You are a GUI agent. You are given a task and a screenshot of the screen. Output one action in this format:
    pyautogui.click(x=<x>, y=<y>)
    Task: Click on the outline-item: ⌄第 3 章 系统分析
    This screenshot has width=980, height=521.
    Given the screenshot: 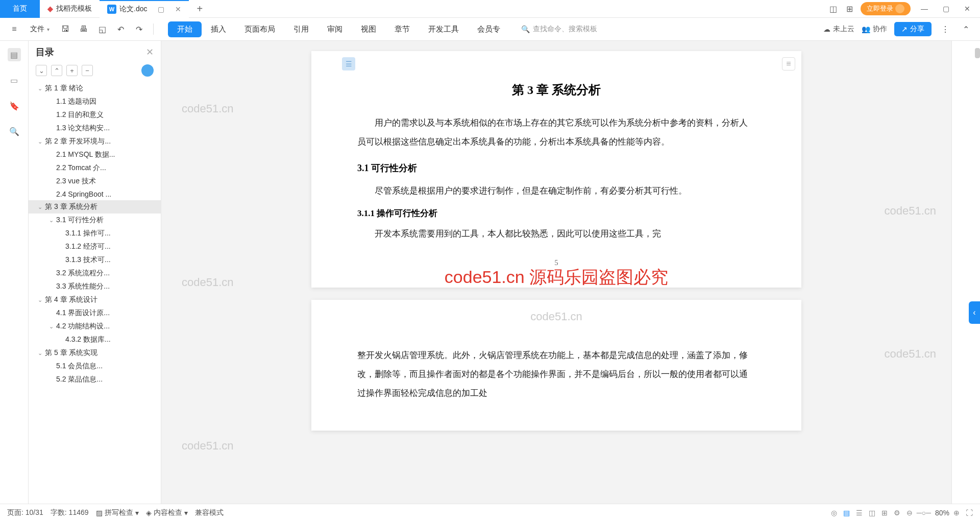 What is the action you would take?
    pyautogui.click(x=95, y=207)
    